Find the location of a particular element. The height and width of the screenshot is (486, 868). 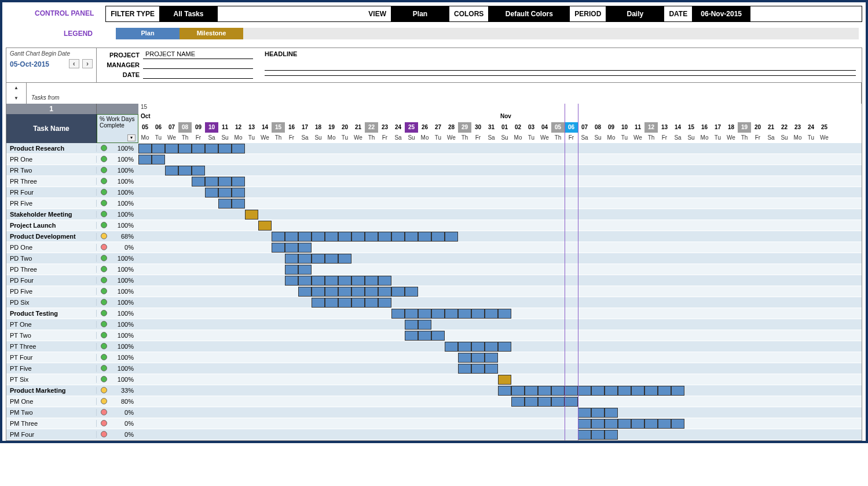

task-row: PT Three100% is located at coordinates (72, 346).